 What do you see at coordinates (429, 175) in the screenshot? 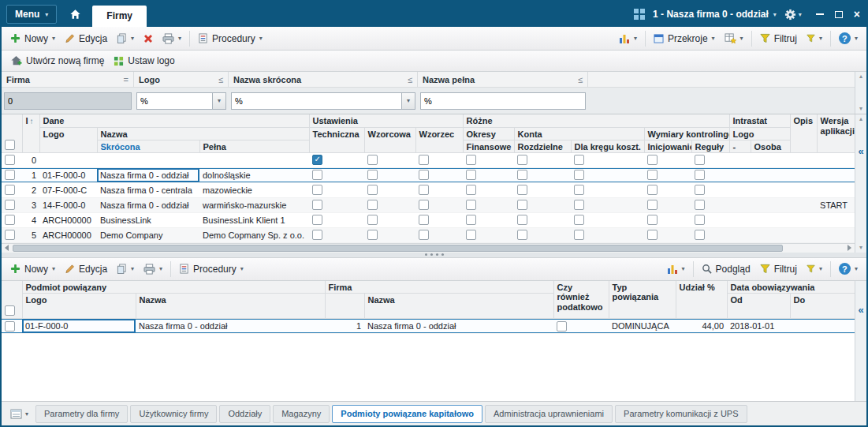
I see `company-row: 1 01-F-000-0 Nasza firma 0 - oddział dol…` at bounding box center [429, 175].